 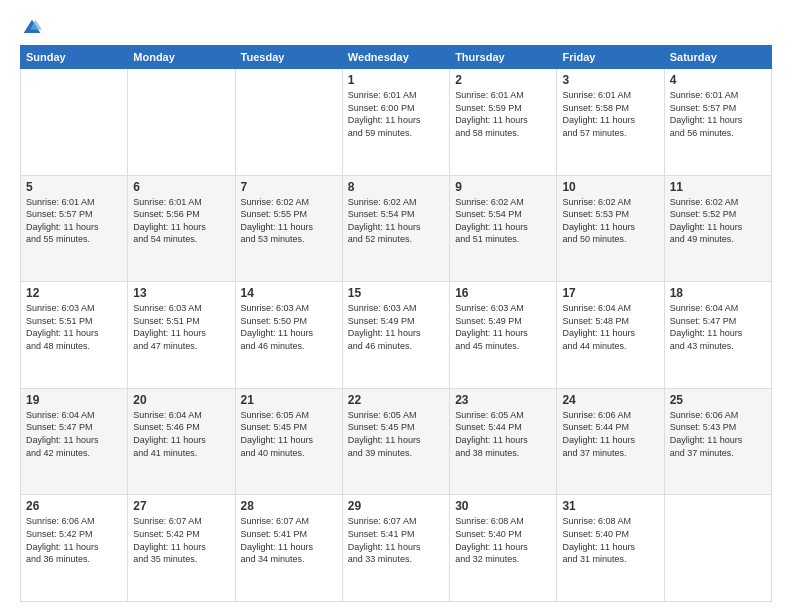 What do you see at coordinates (74, 442) in the screenshot?
I see `calendar-cell: 19Sunrise: 6:04 AM Sunset: 5:47 PM Dayli…` at bounding box center [74, 442].